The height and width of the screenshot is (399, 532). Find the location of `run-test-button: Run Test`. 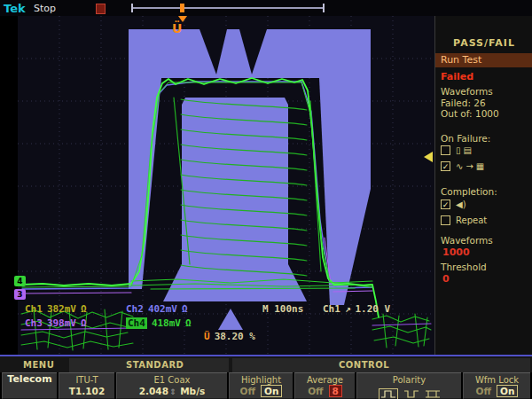

run-test-button: Run Test is located at coordinates (484, 60).